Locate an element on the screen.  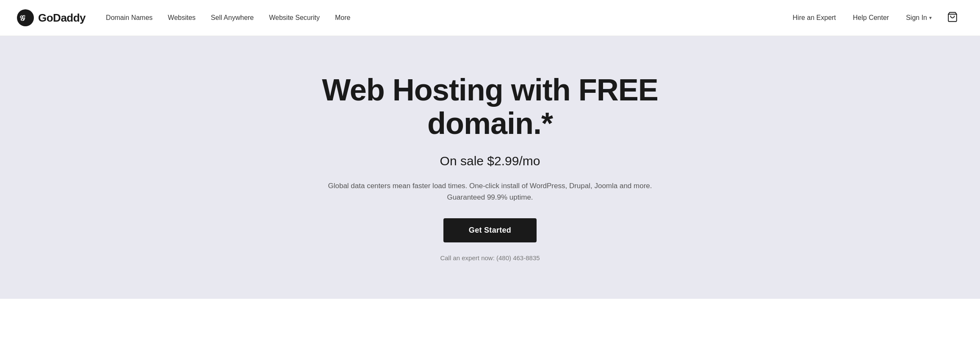
nav-link-more: More is located at coordinates (343, 18).